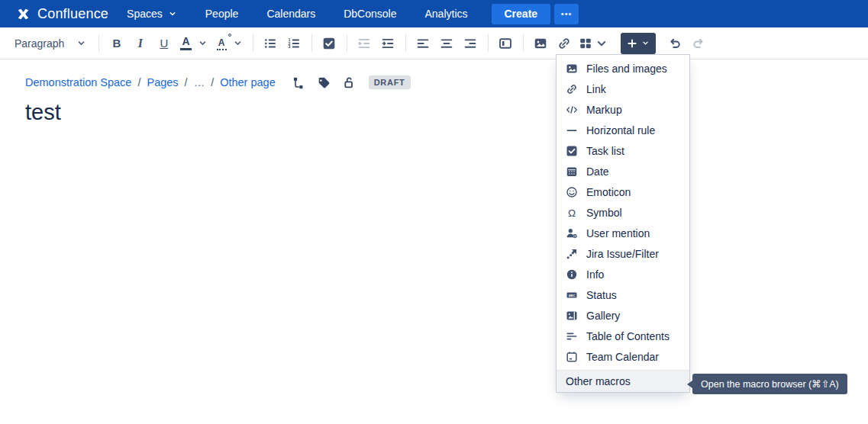 This screenshot has height=424, width=868. I want to click on text-color-button: A, so click(194, 43).